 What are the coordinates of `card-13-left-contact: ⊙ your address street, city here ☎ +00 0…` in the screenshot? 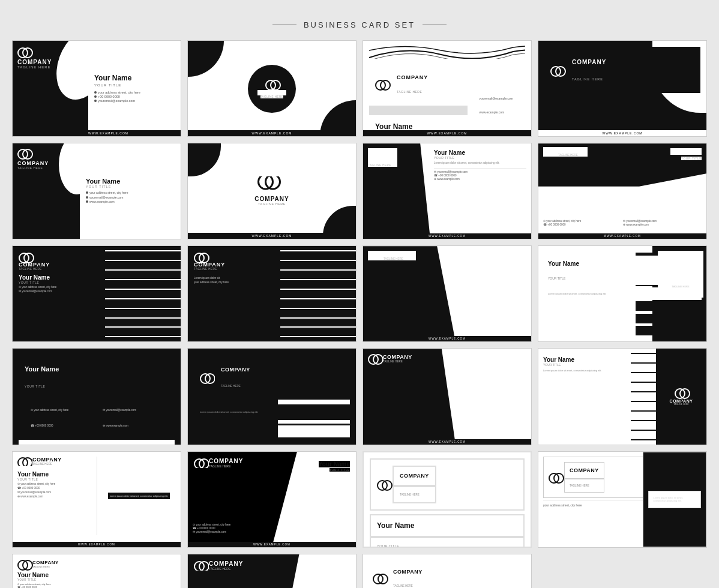 It's located at (61, 418).